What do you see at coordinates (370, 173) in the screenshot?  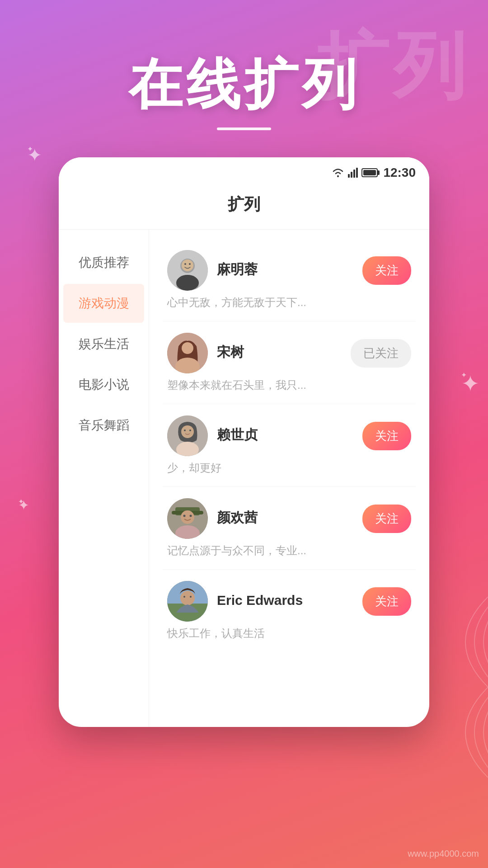 I see `battery-icon` at bounding box center [370, 173].